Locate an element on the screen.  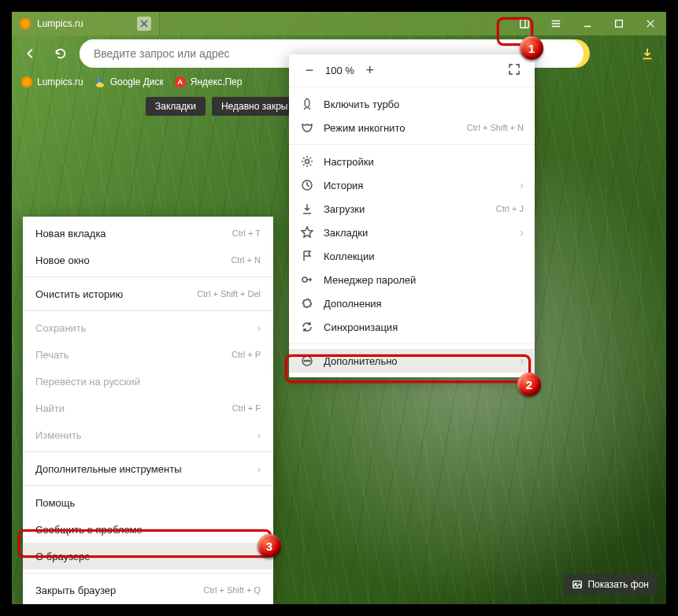
submenu-new-tab: Новая вкладка Ctrl + T is located at coordinates (148, 233).